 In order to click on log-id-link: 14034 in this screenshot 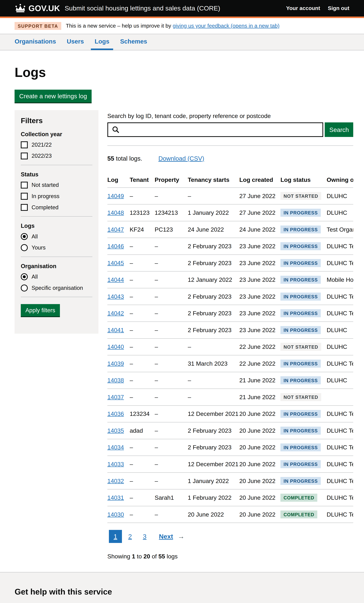, I will do `click(116, 447)`.